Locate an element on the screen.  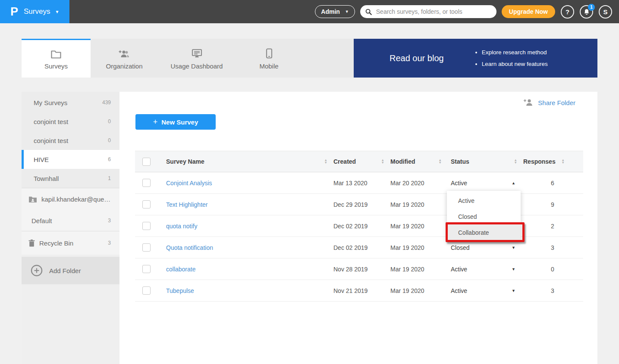
select-all-checkbox is located at coordinates (147, 162).